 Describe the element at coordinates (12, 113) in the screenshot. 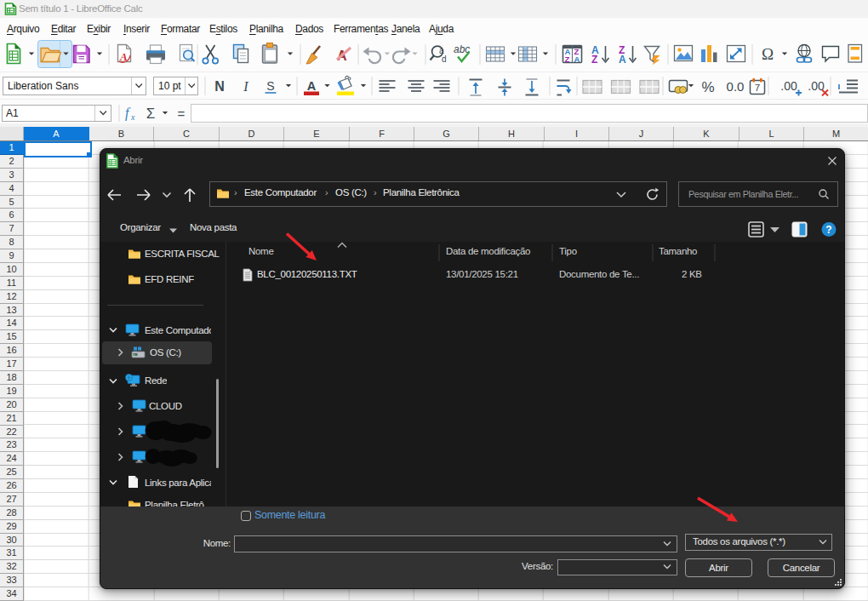

I see `svg-text: A1` at that location.